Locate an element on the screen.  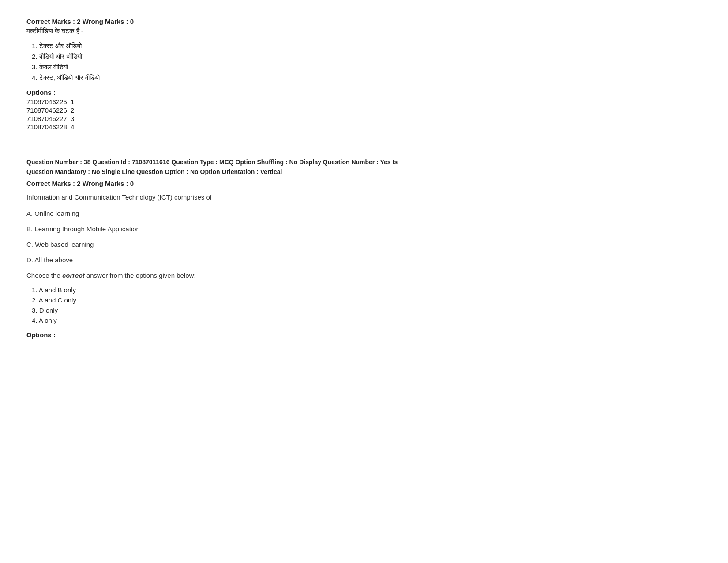
divider-space is located at coordinates (364, 151).